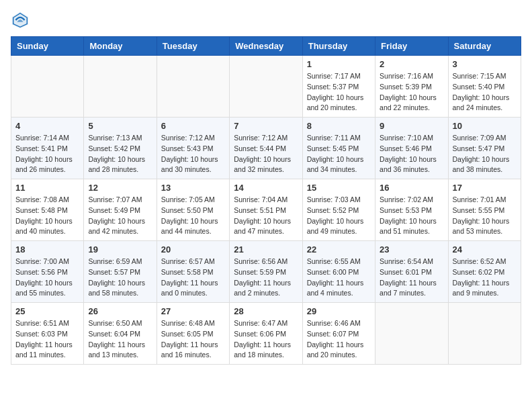 The width and height of the screenshot is (532, 411). I want to click on day-info: Sunrise: 7:14 AMSunset: 5:41 PMDaylight:…, so click(47, 154).